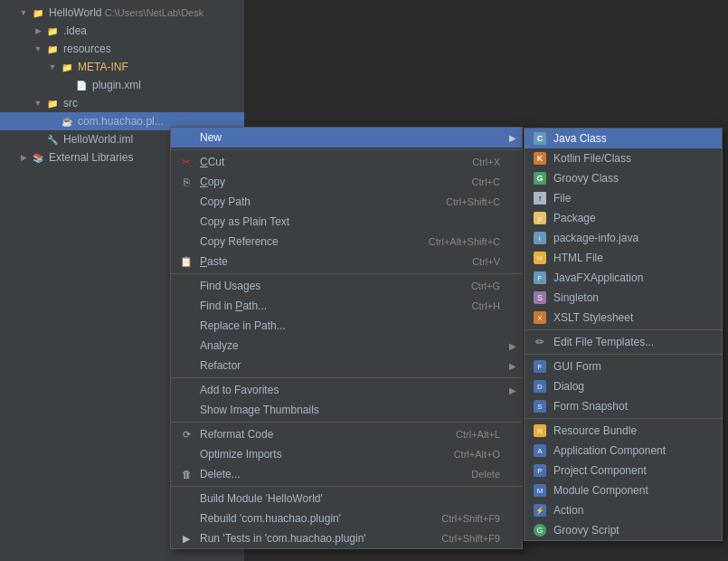 This screenshot has width=728, height=561. What do you see at coordinates (623, 218) in the screenshot?
I see `submenu-item-package: p Package` at bounding box center [623, 218].